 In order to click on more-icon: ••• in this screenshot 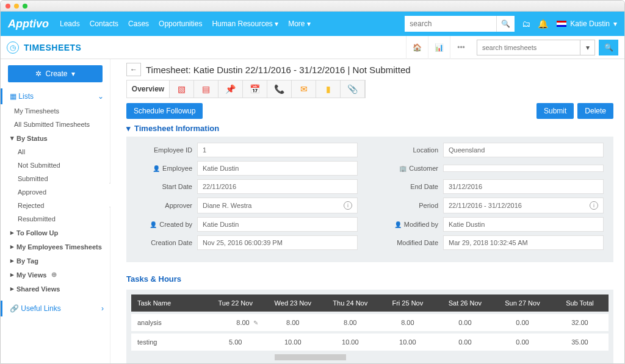, I will do `click(461, 48)`.